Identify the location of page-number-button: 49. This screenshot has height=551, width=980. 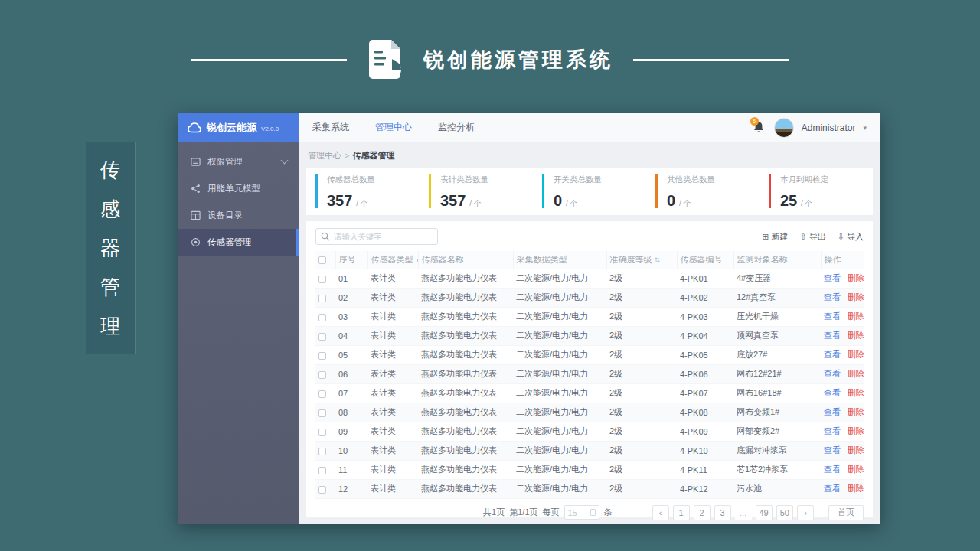
(764, 513).